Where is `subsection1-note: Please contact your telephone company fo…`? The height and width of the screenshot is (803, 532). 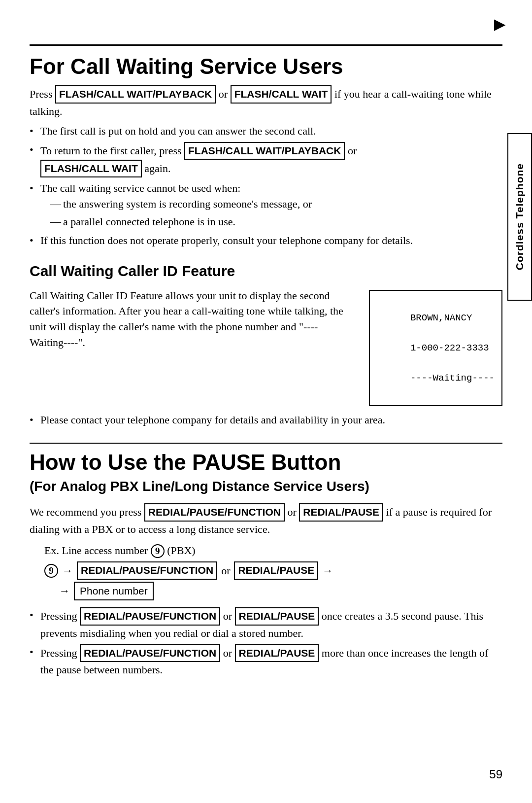 subsection1-note: Please contact your telephone company fo… is located at coordinates (266, 420).